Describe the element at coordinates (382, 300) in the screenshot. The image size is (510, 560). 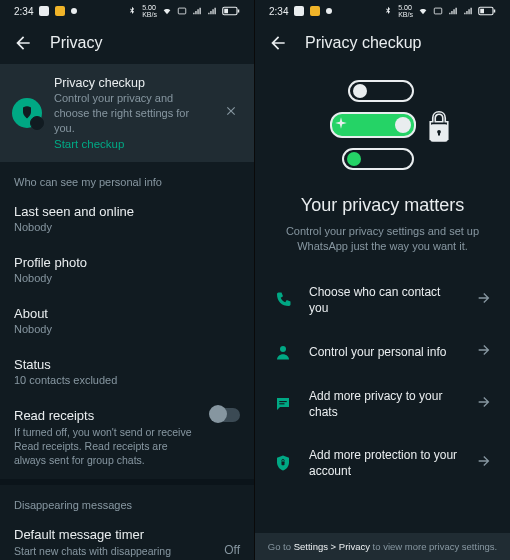
I see `checkup-item-contact: Choose who can contact you` at that location.